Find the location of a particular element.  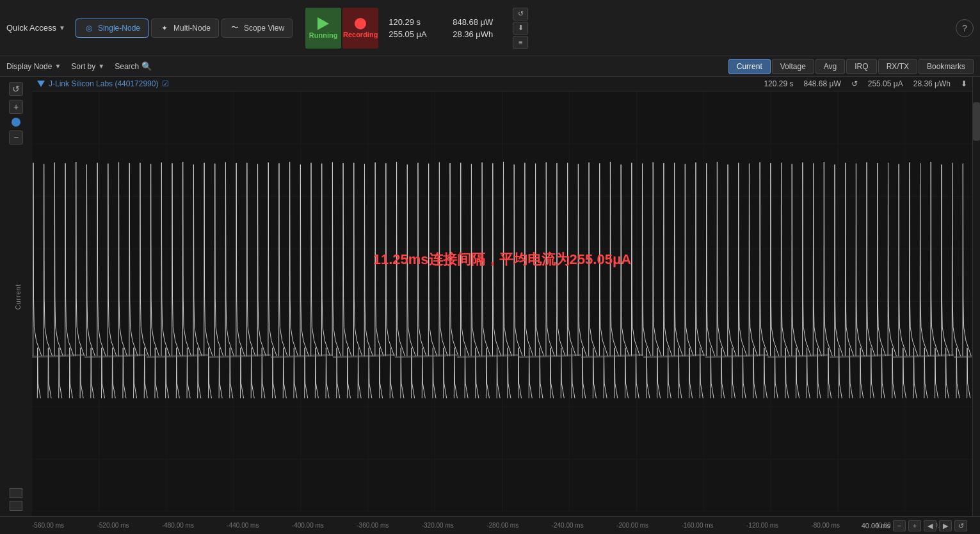

stat-current: 255.05 μA is located at coordinates (414, 35).